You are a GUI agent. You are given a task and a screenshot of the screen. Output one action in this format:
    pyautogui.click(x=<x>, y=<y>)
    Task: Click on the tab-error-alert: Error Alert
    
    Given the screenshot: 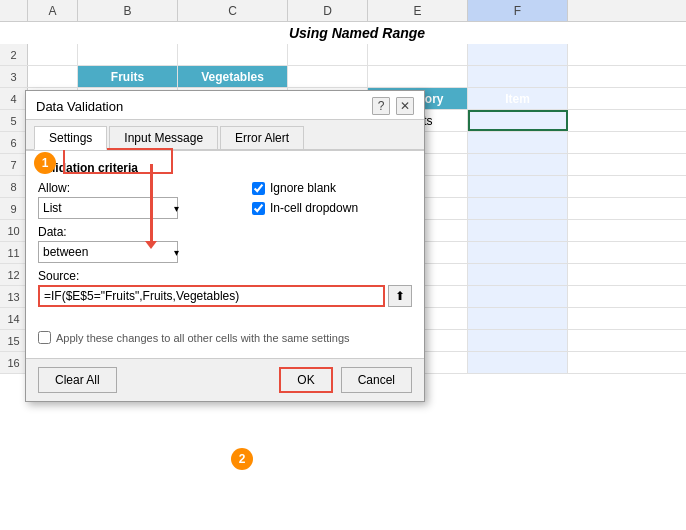 What is the action you would take?
    pyautogui.click(x=262, y=138)
    